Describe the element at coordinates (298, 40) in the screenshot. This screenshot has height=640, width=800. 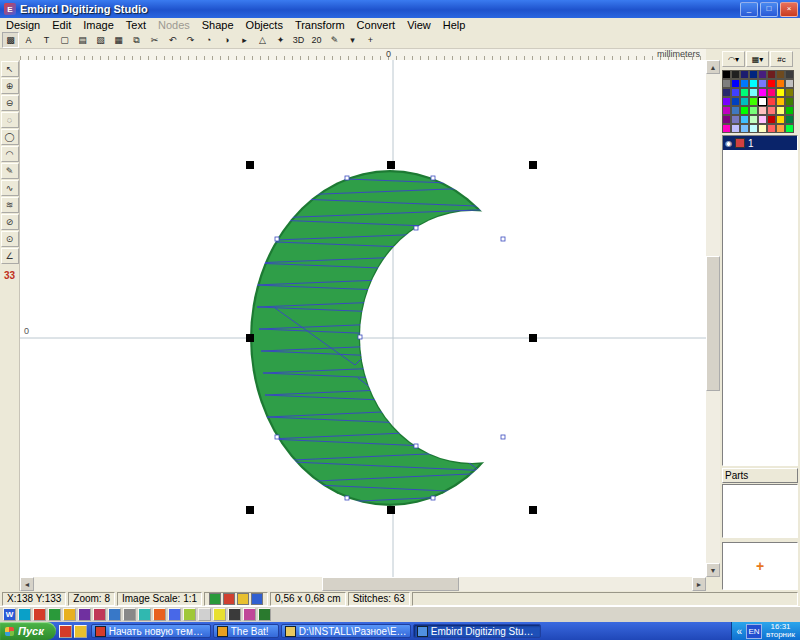
I see `view-3d-button: 3D` at that location.